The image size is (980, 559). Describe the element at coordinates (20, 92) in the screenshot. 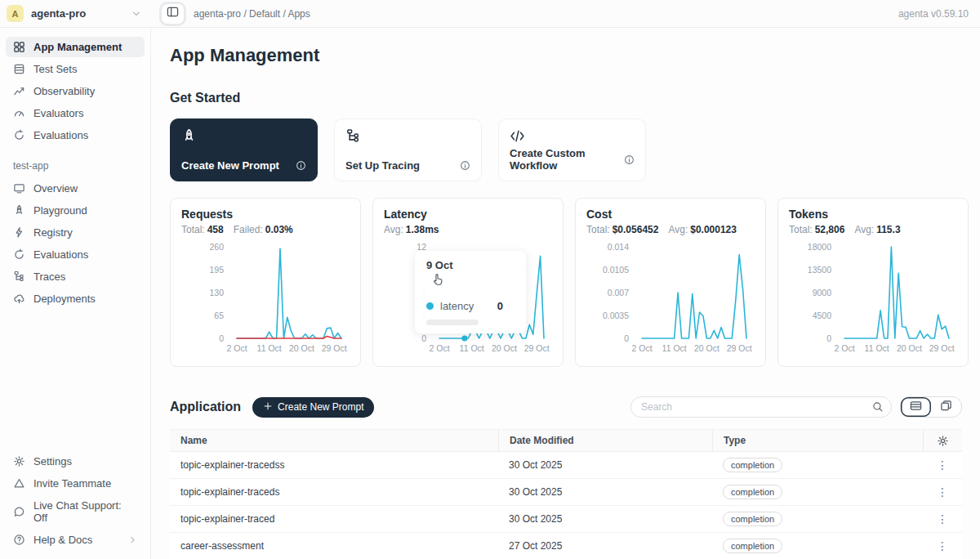

I see `chart-icon` at that location.